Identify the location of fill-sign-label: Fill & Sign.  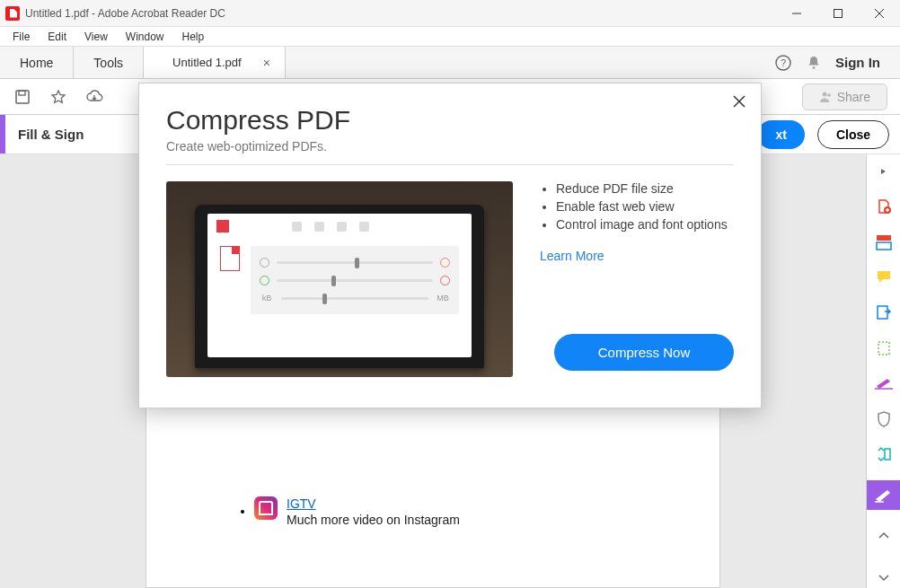
(50, 135).